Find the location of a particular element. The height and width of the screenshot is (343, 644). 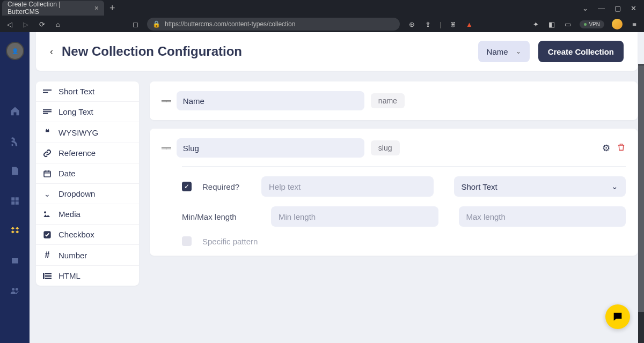

profile-avatar is located at coordinates (617, 24).